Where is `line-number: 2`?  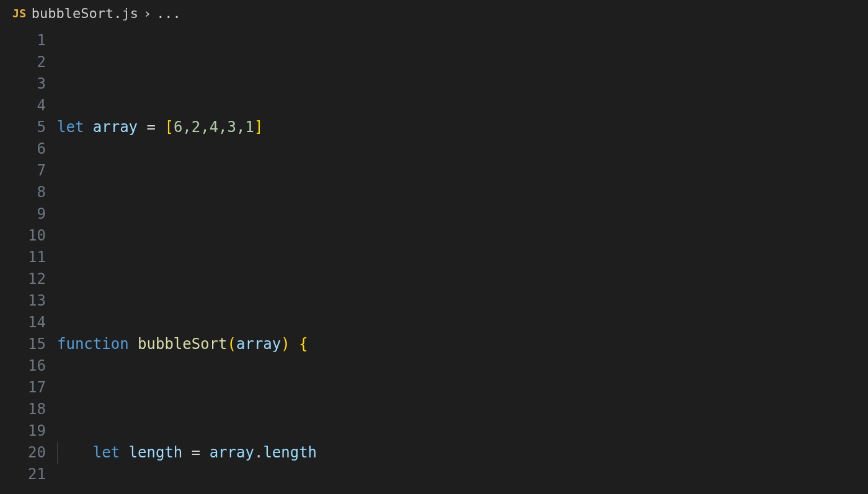 line-number: 2 is located at coordinates (23, 62).